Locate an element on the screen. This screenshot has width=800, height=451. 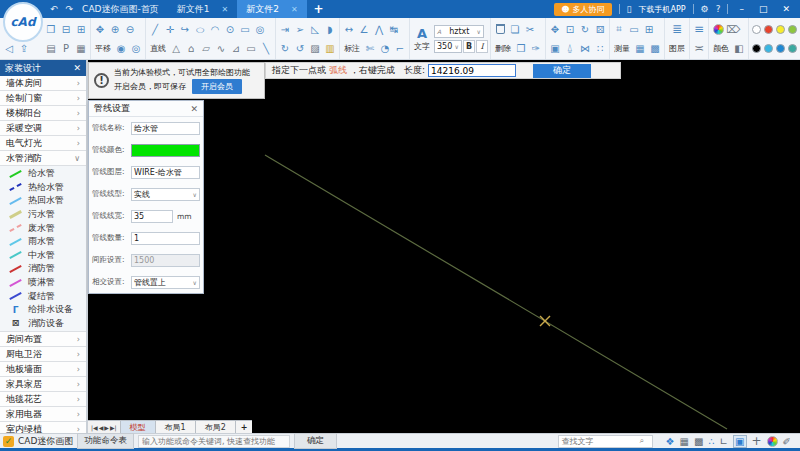
eraser-icon: ⌦ is located at coordinates (733, 30).